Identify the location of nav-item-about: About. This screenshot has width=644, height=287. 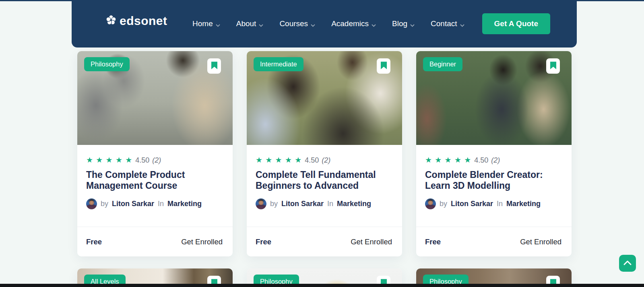
(250, 24).